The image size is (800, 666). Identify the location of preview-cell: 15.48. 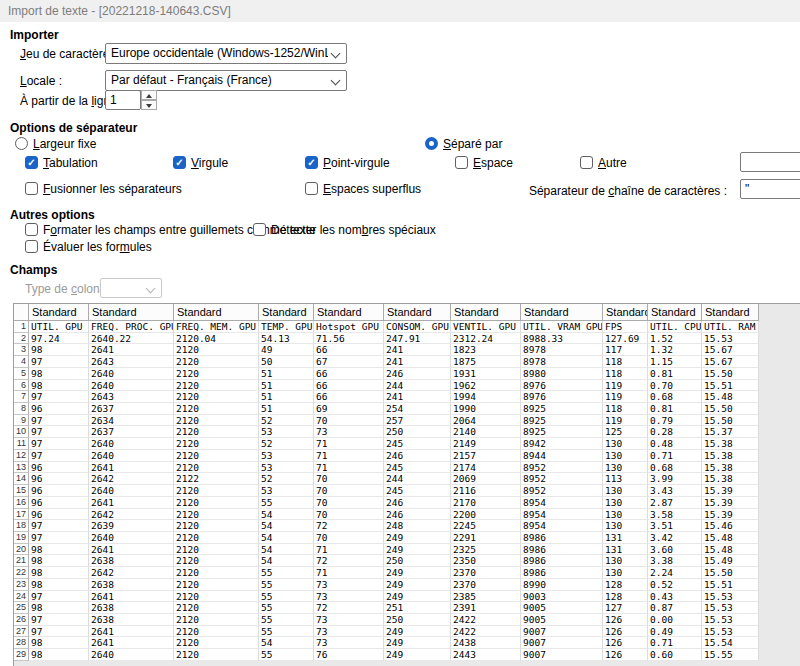
(730, 538).